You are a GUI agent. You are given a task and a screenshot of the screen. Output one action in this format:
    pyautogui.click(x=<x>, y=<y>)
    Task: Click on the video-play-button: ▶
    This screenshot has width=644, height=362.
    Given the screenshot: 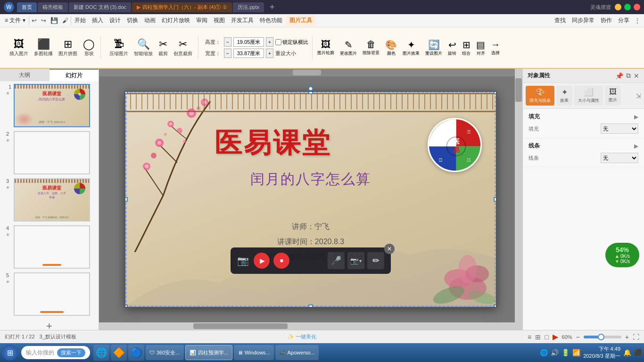 What is the action you would take?
    pyautogui.click(x=262, y=261)
    